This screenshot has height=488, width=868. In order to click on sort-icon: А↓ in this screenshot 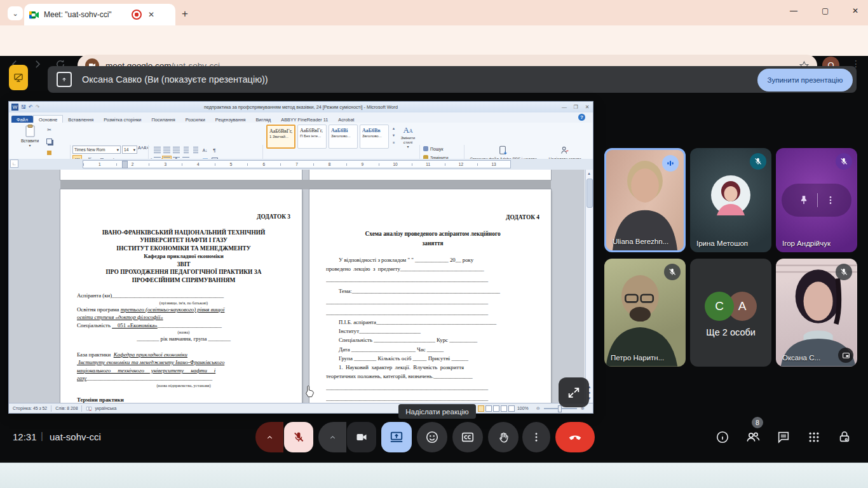, I will do `click(205, 150)`.